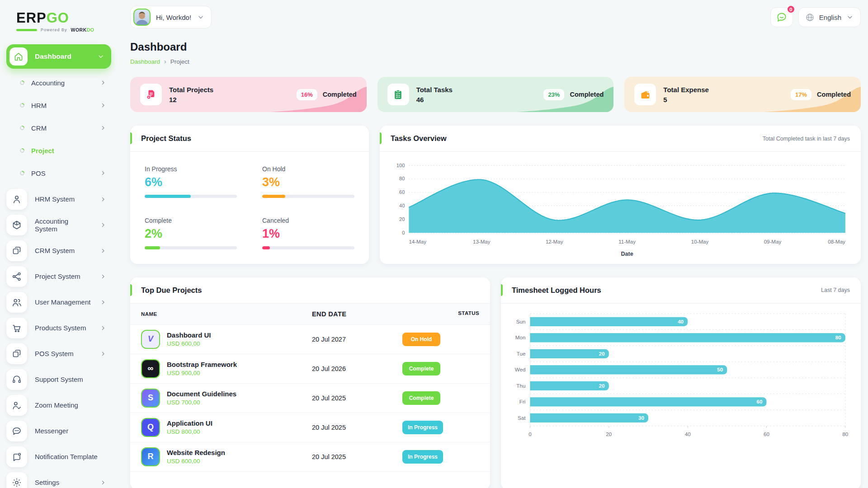 This screenshot has height=488, width=868. What do you see at coordinates (310, 399) in the screenshot?
I see `table-body: V Dashboard UI USD 600,00 20 Jul 2027 On…` at bounding box center [310, 399].